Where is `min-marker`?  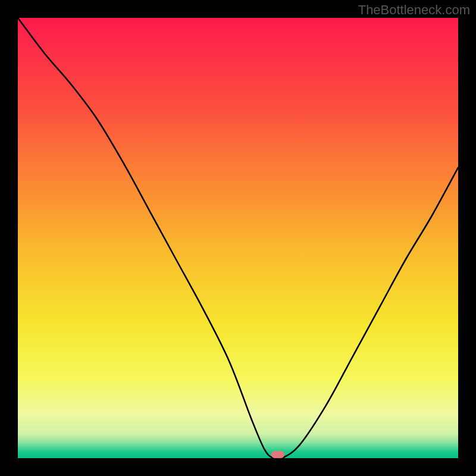
min-marker is located at coordinates (278, 455).